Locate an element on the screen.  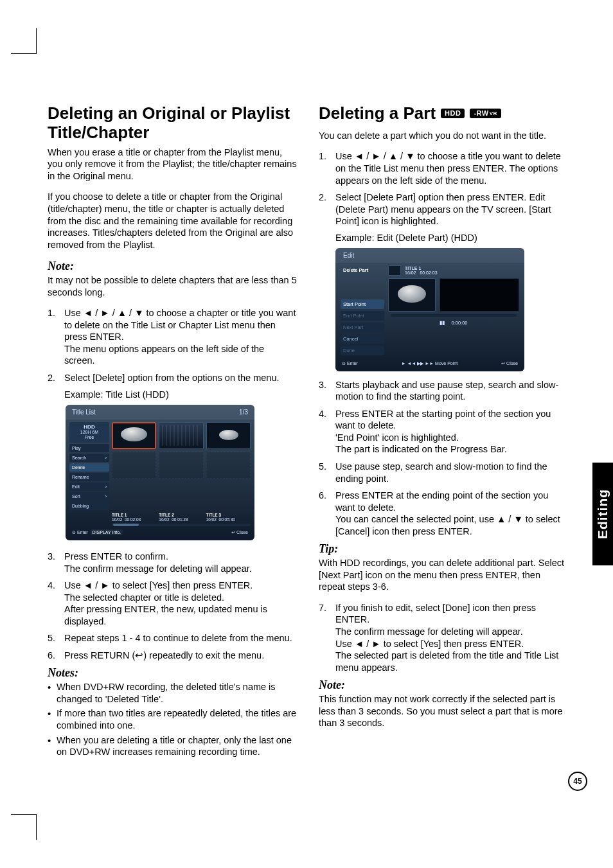
tl-header-title: Title List is located at coordinates (84, 412).